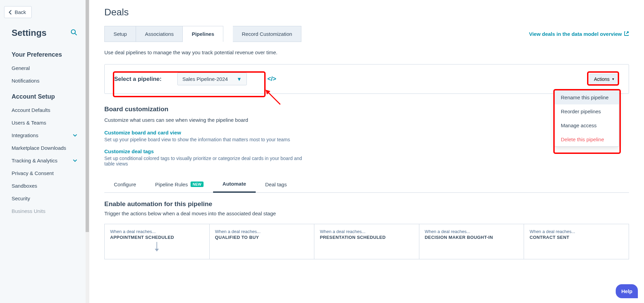 The height and width of the screenshot is (303, 644). What do you see at coordinates (44, 68) in the screenshot?
I see `sidebar-item-general: General` at bounding box center [44, 68].